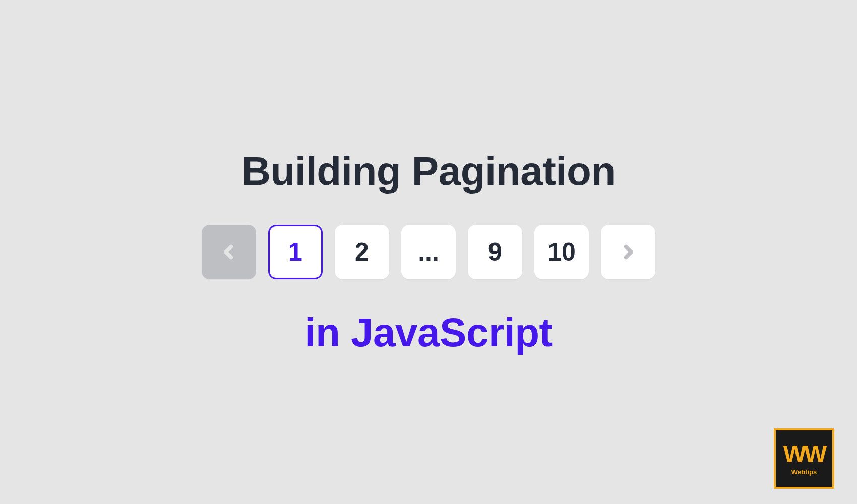  Describe the element at coordinates (804, 472) in the screenshot. I see `logo-sub-text: Webtips` at that location.